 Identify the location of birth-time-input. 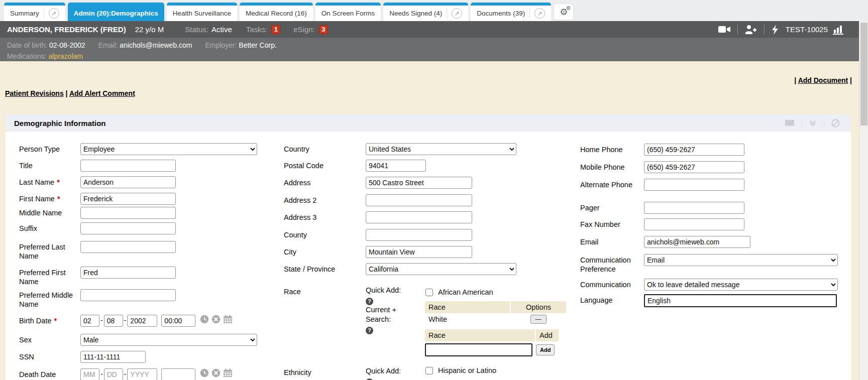
(178, 321).